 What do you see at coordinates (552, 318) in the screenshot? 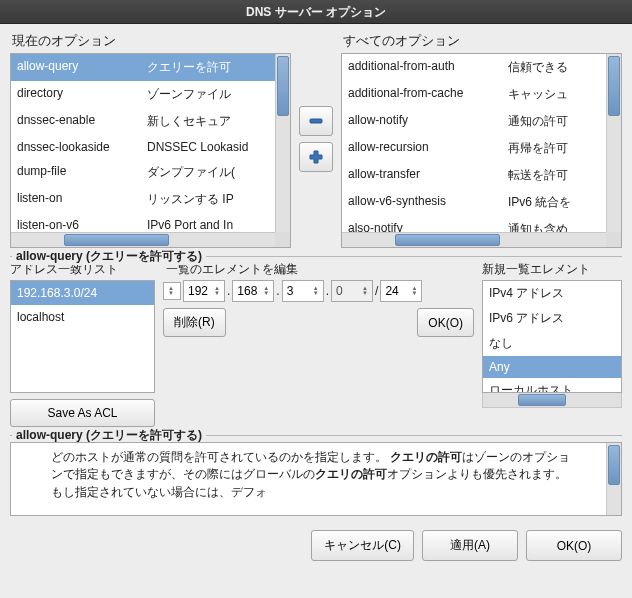
I see `new-element-row: IPv6 アドレス` at bounding box center [552, 318].